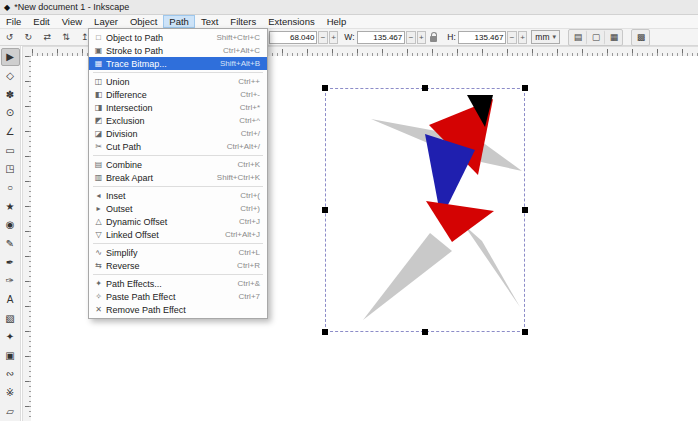 The width and height of the screenshot is (698, 421). What do you see at coordinates (382, 38) in the screenshot?
I see `w-field: 135.467` at bounding box center [382, 38].